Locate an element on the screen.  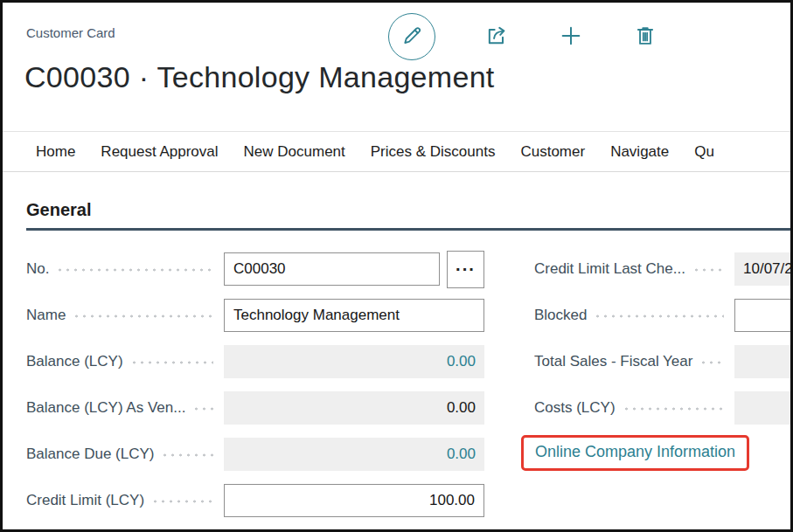
balance-lcy-as-vendor-label: Balance (LCY) As Ven... is located at coordinates (106, 408).